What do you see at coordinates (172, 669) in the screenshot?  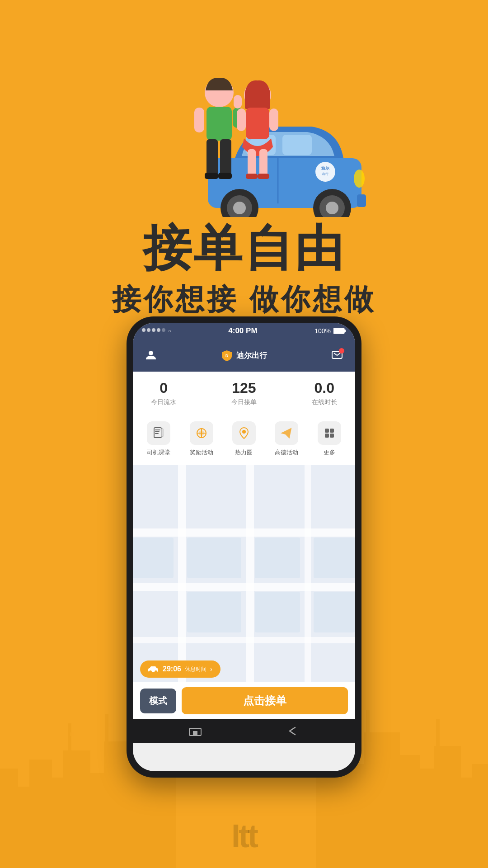 I see `break-time: 29:06` at bounding box center [172, 669].